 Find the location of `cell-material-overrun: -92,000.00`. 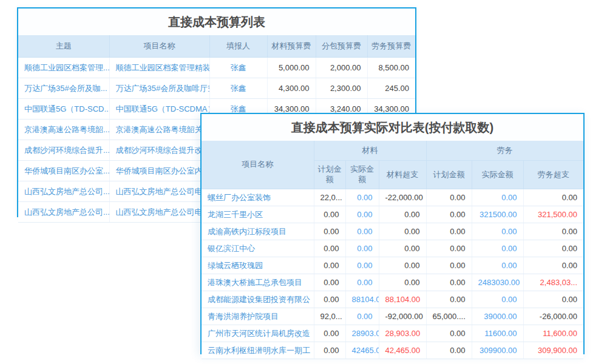

cell-material-overrun: -92,000.00 is located at coordinates (402, 317).